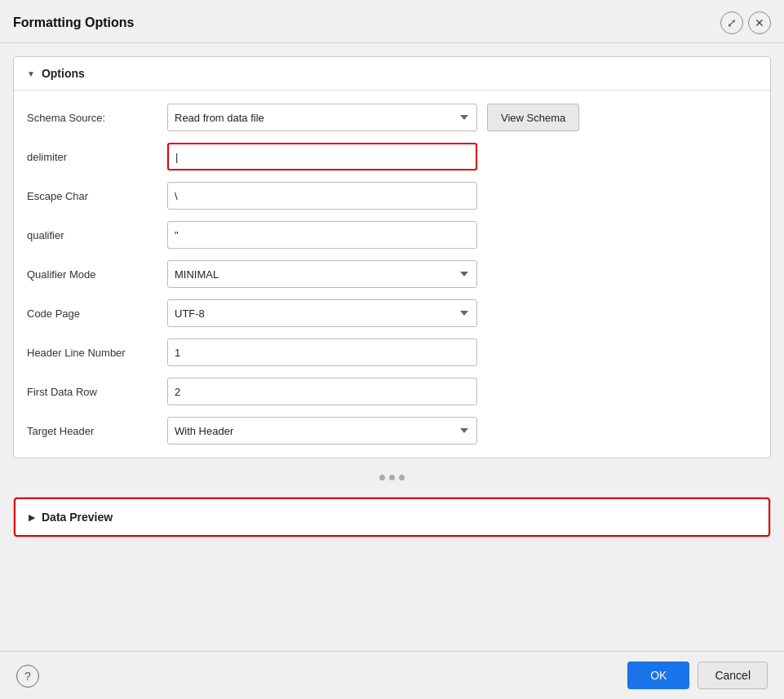 The height and width of the screenshot is (699, 784). What do you see at coordinates (322, 431) in the screenshot?
I see `target-header-select: With Header Without Header` at bounding box center [322, 431].